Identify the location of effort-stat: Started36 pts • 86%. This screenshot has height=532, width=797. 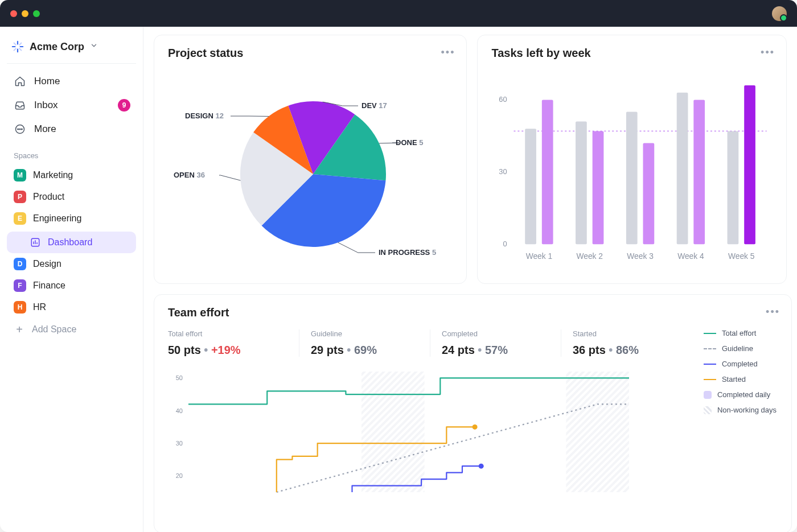
(626, 343).